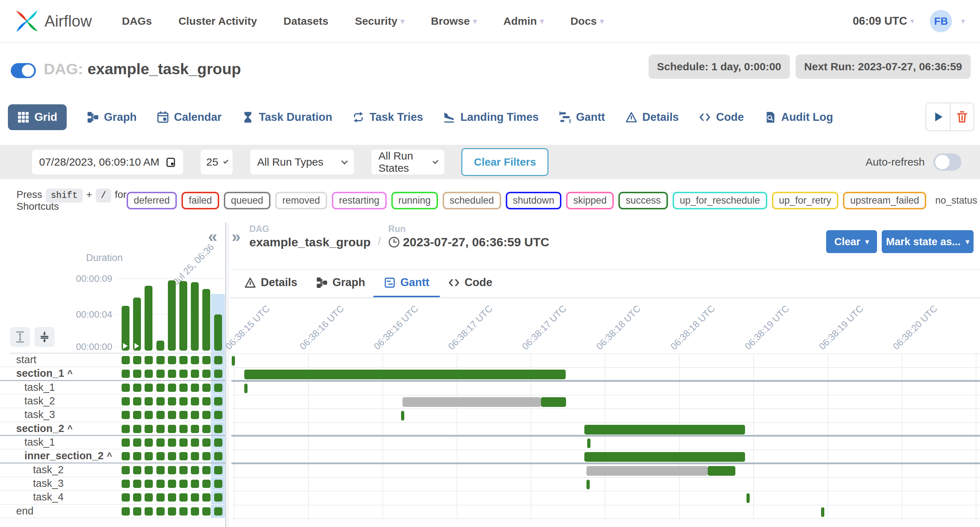 The height and width of the screenshot is (527, 980). What do you see at coordinates (217, 162) in the screenshot?
I see `page-size-select: 25` at bounding box center [217, 162].